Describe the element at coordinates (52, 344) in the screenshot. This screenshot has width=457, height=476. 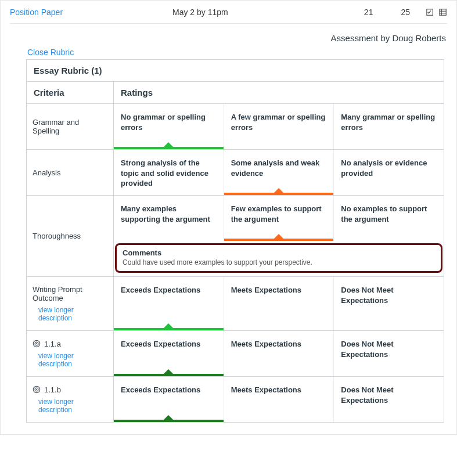
I see `criteria-label: 1.1.a` at that location.